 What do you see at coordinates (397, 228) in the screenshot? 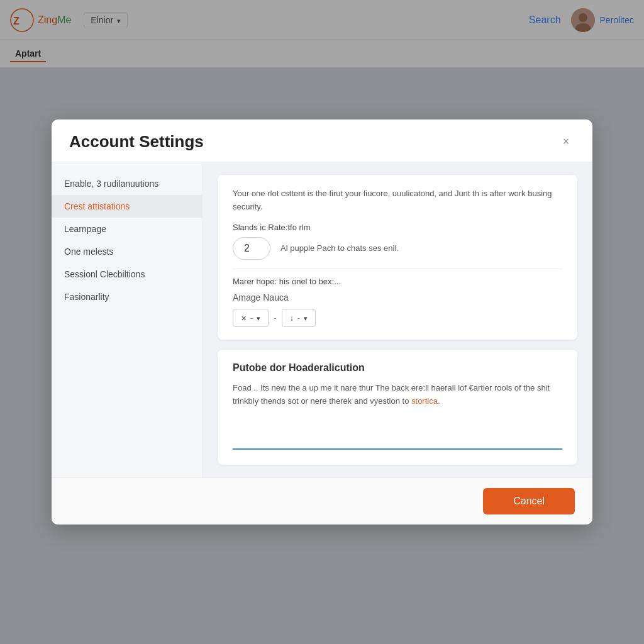
I see `card1-rate-label: Slands ic Rate:tfo rlm` at bounding box center [397, 228].